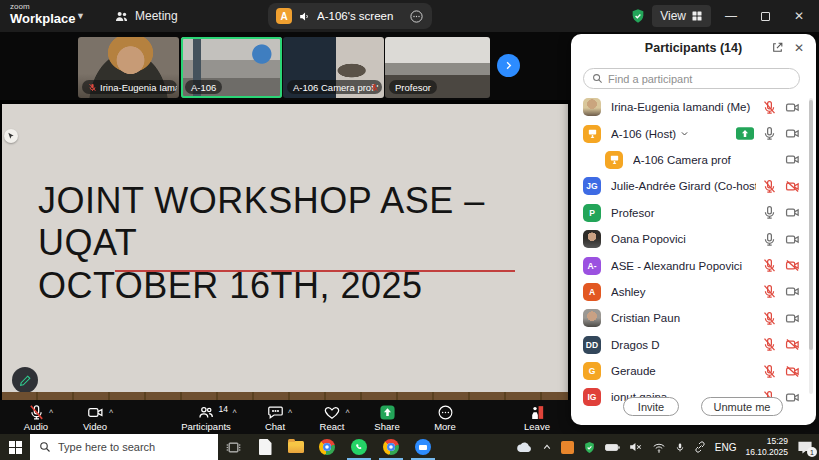  Describe the element at coordinates (694, 371) in the screenshot. I see `participant-row: G Geraude` at that location.